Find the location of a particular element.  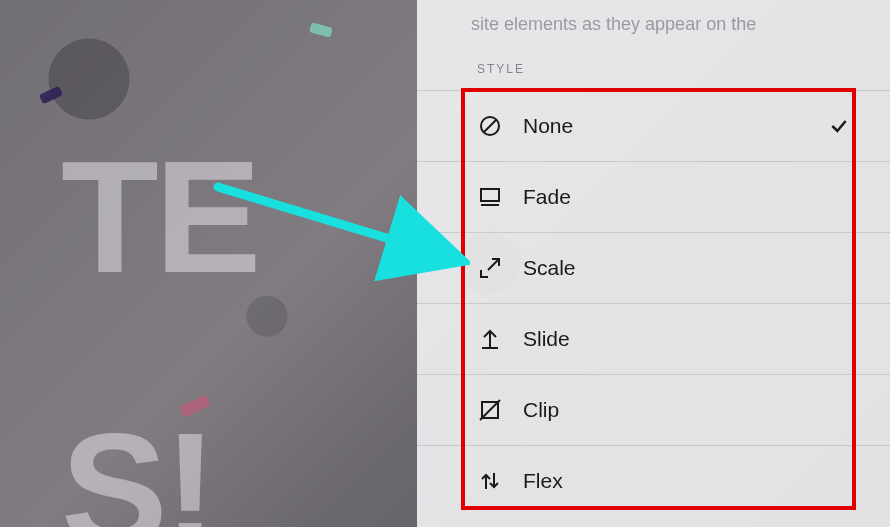

style-option-none: None is located at coordinates (654, 126).